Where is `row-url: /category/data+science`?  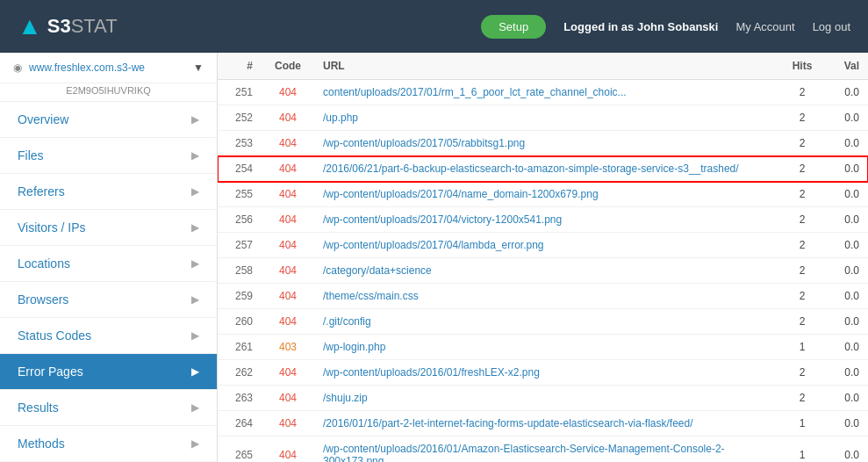 row-url: /category/data+science is located at coordinates (548, 271).